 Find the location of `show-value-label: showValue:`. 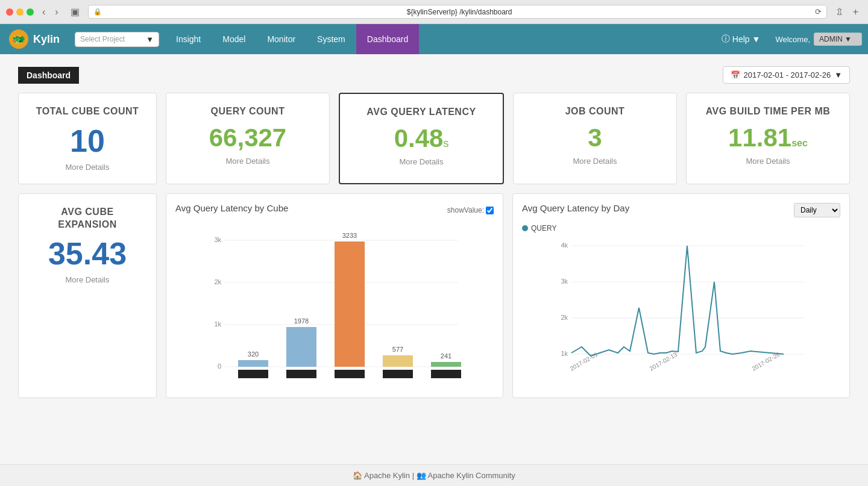

show-value-label: showValue: is located at coordinates (470, 210).